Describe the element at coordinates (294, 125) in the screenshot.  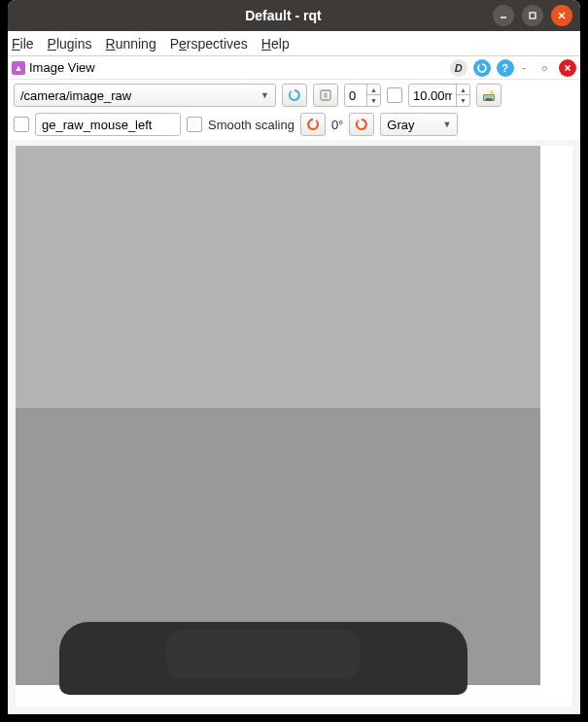
I see `toolbar-row-2: ge_raw_mouse_left Smooth scaling 0° Gray…` at that location.